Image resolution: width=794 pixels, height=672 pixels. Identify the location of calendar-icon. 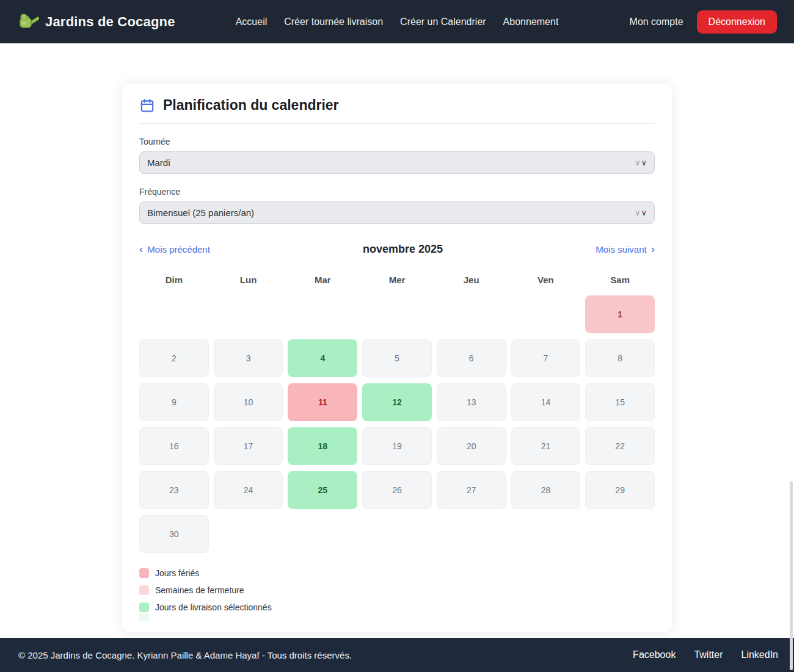
(147, 106).